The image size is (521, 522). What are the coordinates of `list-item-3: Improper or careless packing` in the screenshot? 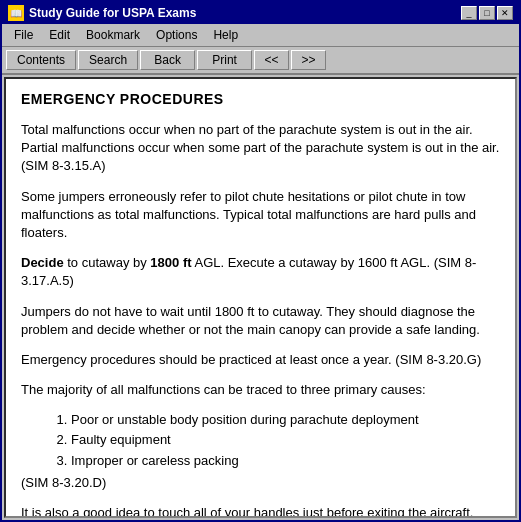 It's located at (286, 461).